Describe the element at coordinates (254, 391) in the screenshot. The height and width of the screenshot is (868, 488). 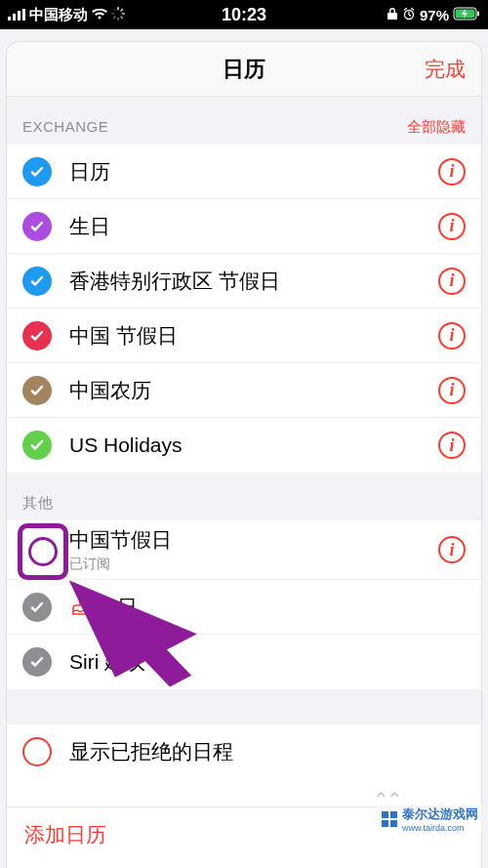
I see `row-label: 中国农历` at that location.